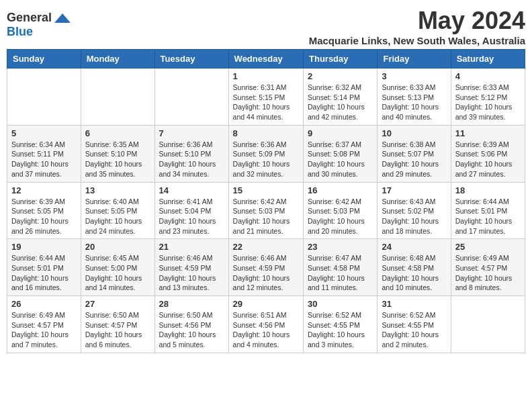 The image size is (532, 411). Describe the element at coordinates (44, 267) in the screenshot. I see `calendar-cell: 19Sunrise: 6:44 AM Sunset: 5:01 PM Dayli…` at that location.